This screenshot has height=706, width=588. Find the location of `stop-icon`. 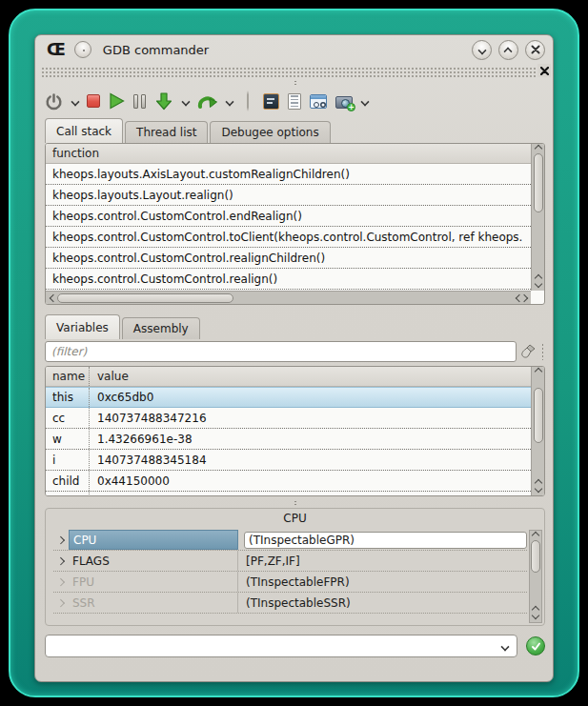

stop-icon is located at coordinates (93, 101).